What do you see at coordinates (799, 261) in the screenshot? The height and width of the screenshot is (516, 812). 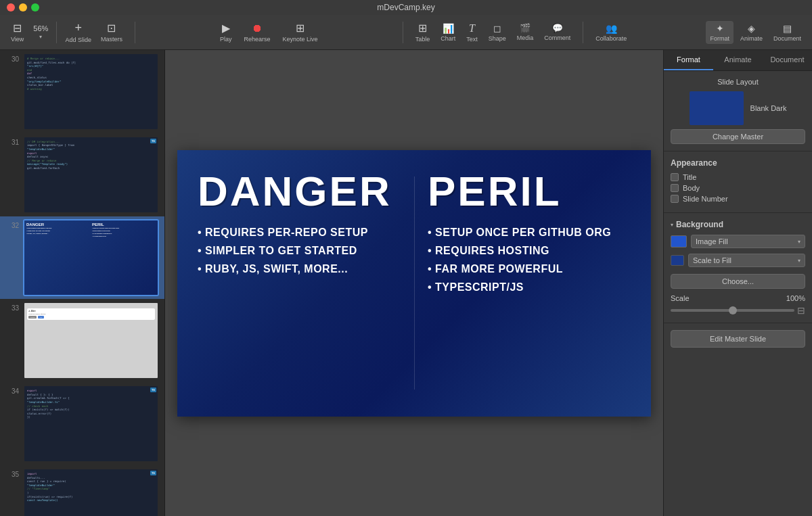 I see `scale-fill-dropdown-arrow: ▾` at bounding box center [799, 261].